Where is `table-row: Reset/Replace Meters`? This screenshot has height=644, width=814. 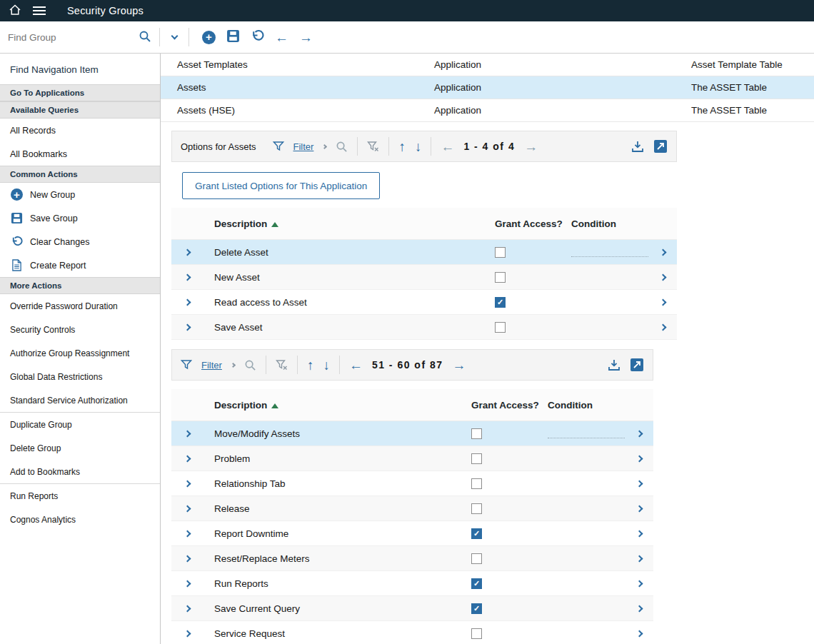 table-row: Reset/Replace Meters is located at coordinates (413, 558).